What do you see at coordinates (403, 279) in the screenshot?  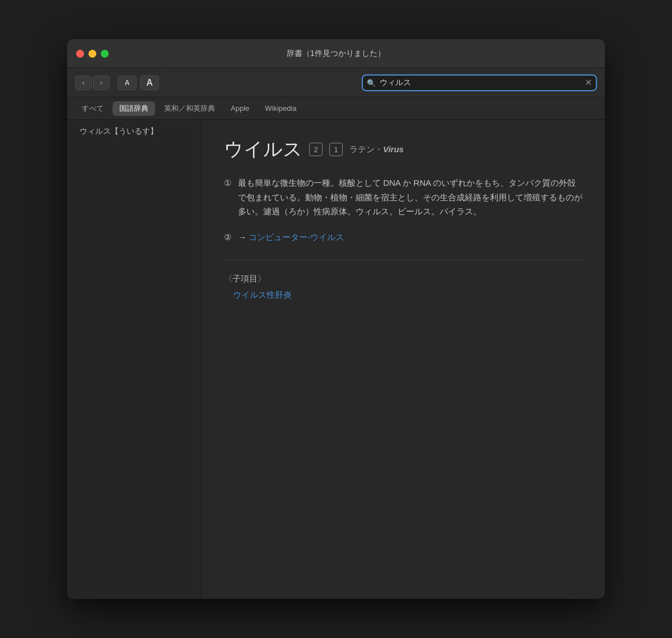 I see `sub-entries-label: 〈子項目〉` at bounding box center [403, 279].